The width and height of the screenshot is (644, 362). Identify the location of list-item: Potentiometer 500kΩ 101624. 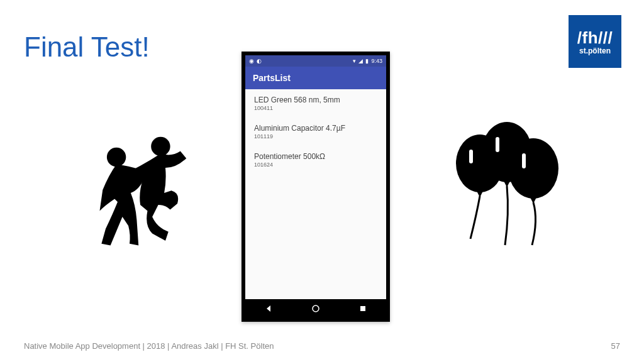
(316, 160).